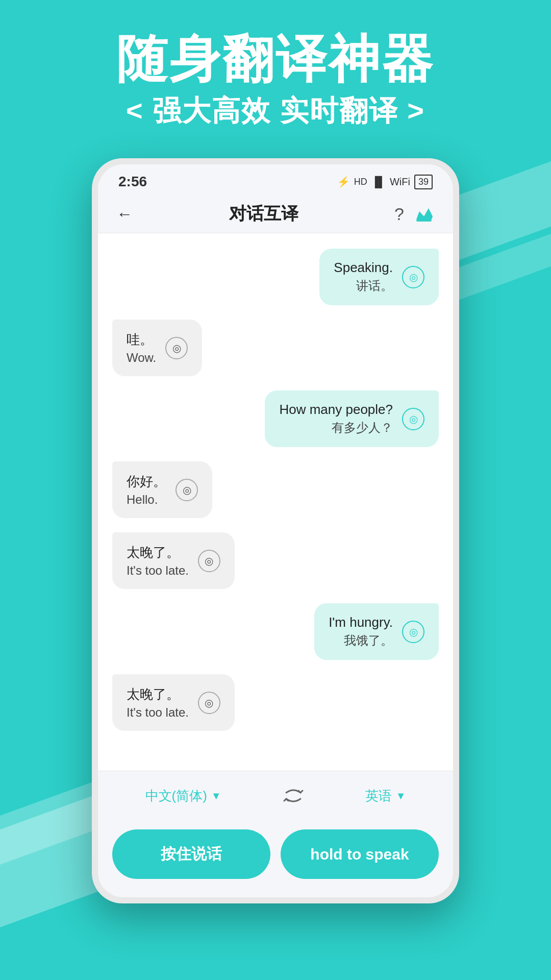 The height and width of the screenshot is (980, 551). Describe the element at coordinates (157, 348) in the screenshot. I see `message-2: 哇。 Wow. ◎` at that location.